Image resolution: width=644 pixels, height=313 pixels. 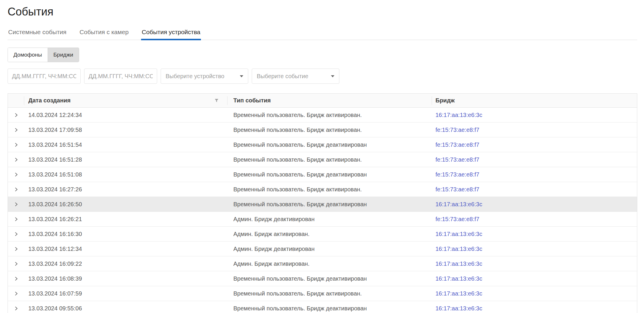 I want to click on table-row: 13.03.2024 16:51:08 Временный пользовате…, so click(x=322, y=174).